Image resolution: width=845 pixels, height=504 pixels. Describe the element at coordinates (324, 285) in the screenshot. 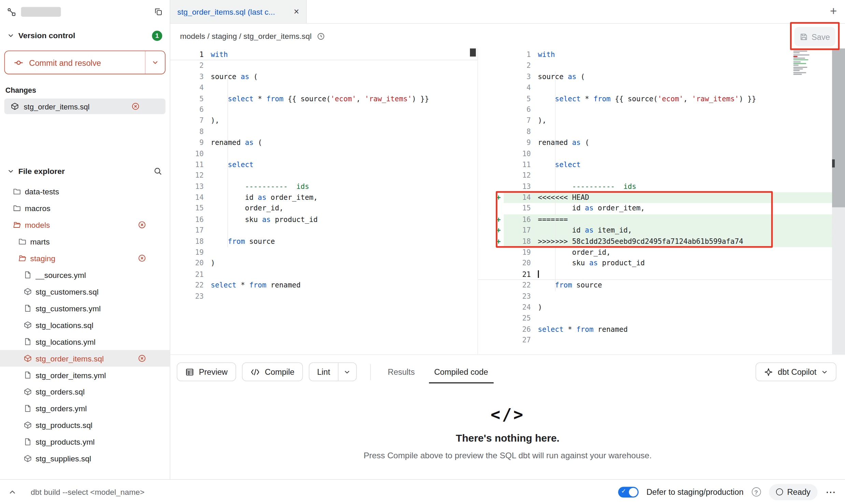

I see `code-line: 22select * from renamed` at that location.